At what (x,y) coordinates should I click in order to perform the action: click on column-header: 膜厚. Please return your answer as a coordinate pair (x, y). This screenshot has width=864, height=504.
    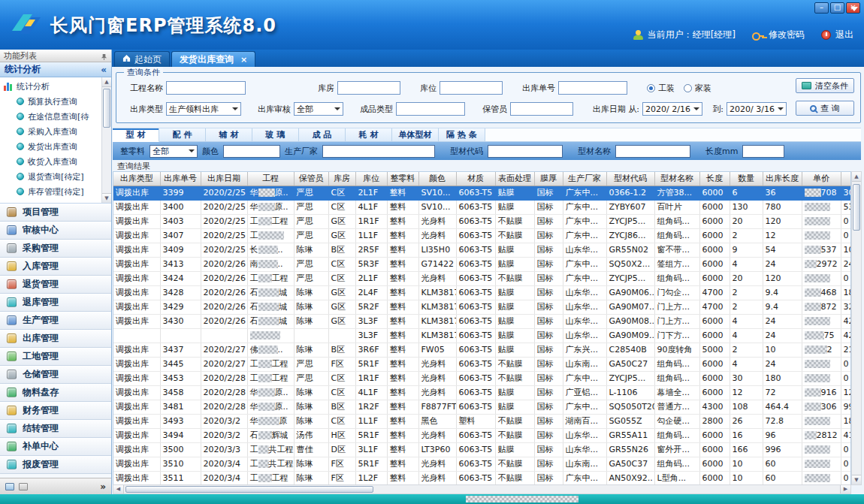
    Looking at the image, I should click on (548, 179).